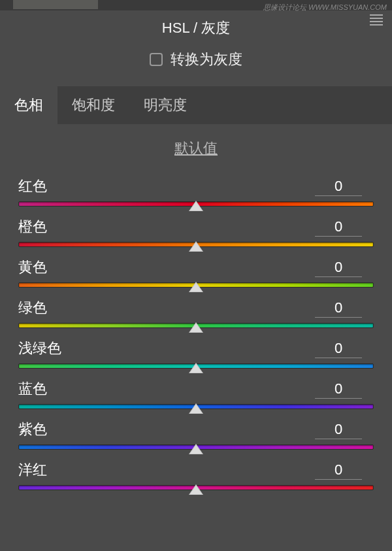  Describe the element at coordinates (40, 348) in the screenshot. I see `slider-label-aqua: 浅绿色` at that location.